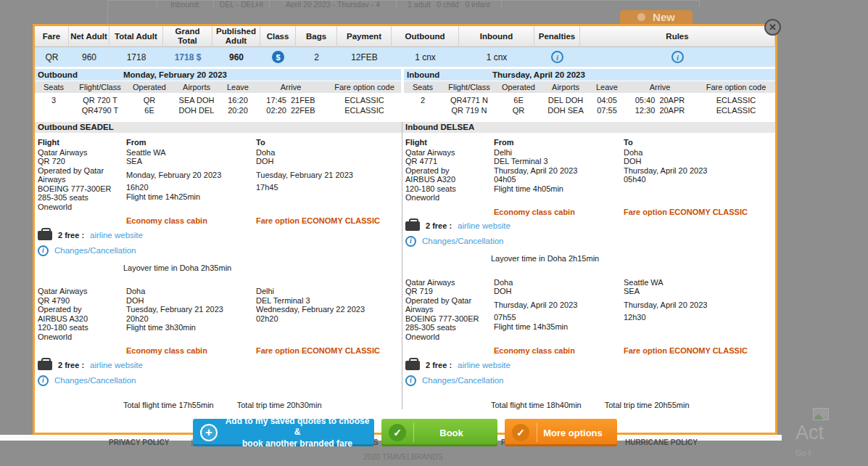  Describe the element at coordinates (557, 180) in the screenshot. I see `depart-time: 04h05` at that location.